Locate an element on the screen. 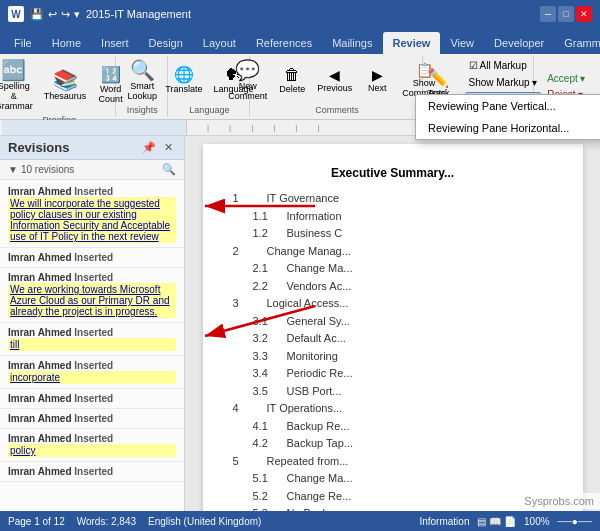 The image size is (600, 531). minimize-button: ─ is located at coordinates (548, 14).